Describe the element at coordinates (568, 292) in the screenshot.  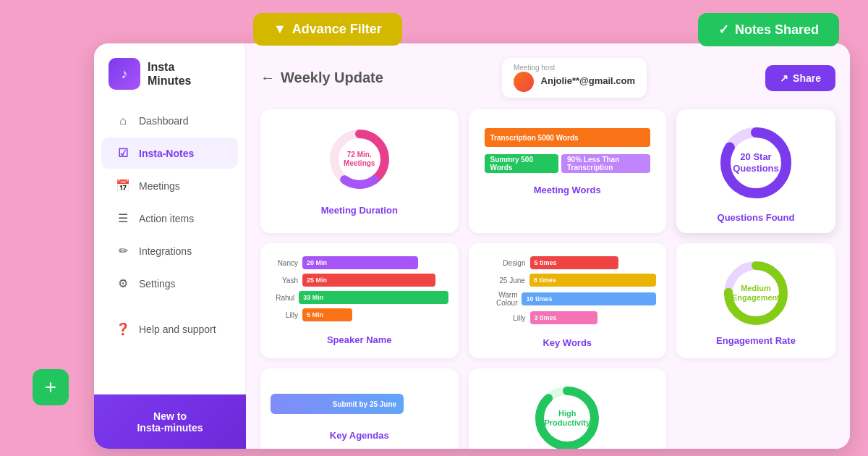
I see `keyword-bars: Design 5 times 25 June 8 times Warm Colo…` at that location.